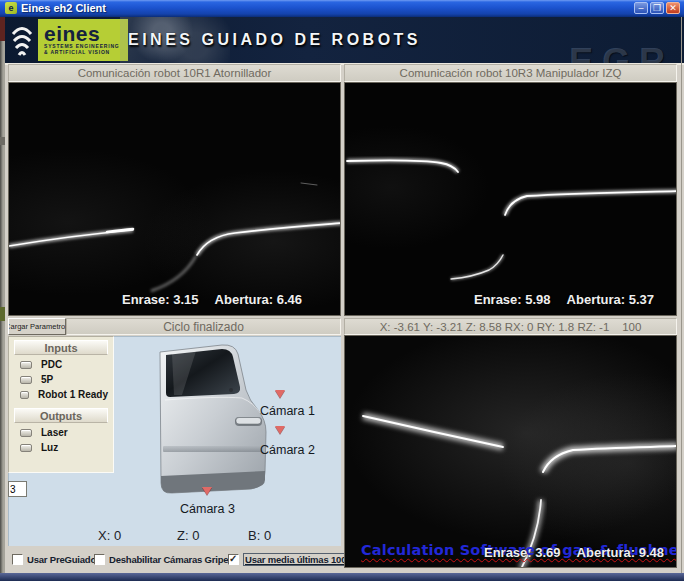 Image resolution: width=684 pixels, height=581 pixels. What do you see at coordinates (288, 411) in the screenshot?
I see `camera1-label: Cámara 1` at bounding box center [288, 411].